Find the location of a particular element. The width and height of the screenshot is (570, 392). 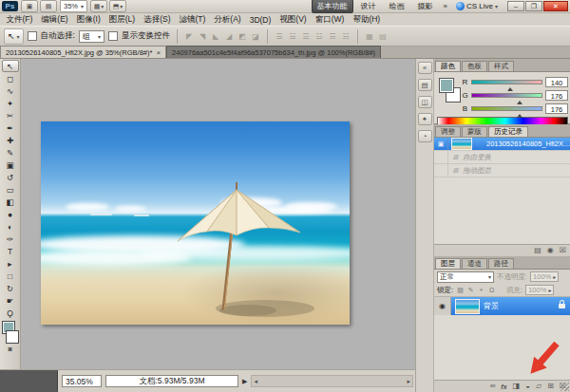

close-icon: × is located at coordinates (158, 53).